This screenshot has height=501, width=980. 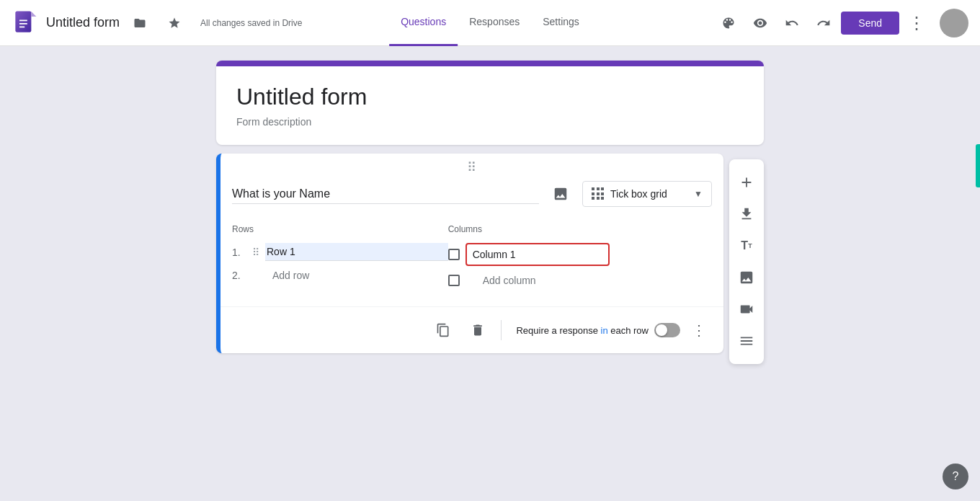 I want to click on add-column-text: Add column, so click(x=509, y=280).